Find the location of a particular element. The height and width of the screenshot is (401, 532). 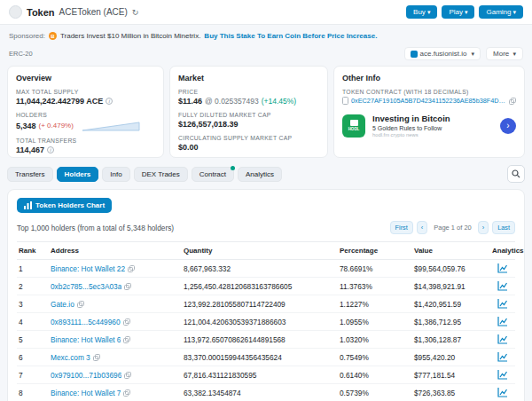

refresh-icon: ↻ is located at coordinates (136, 12).